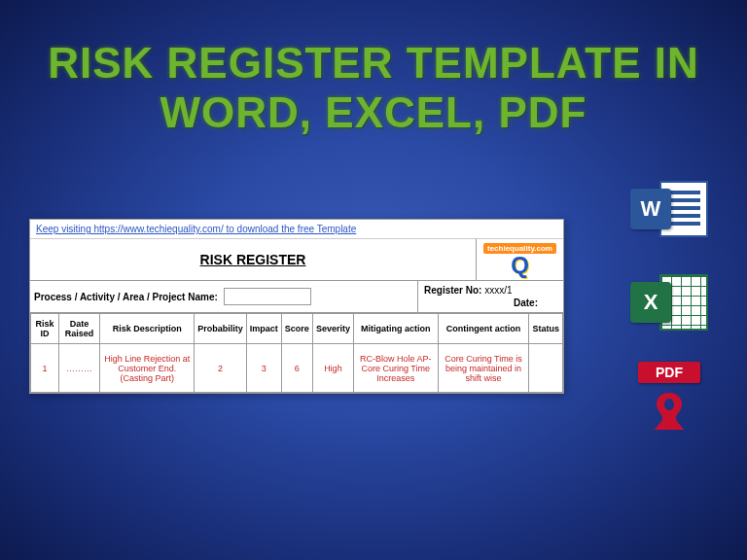  What do you see at coordinates (264, 329) in the screenshot?
I see `col-impact: Impact` at bounding box center [264, 329].